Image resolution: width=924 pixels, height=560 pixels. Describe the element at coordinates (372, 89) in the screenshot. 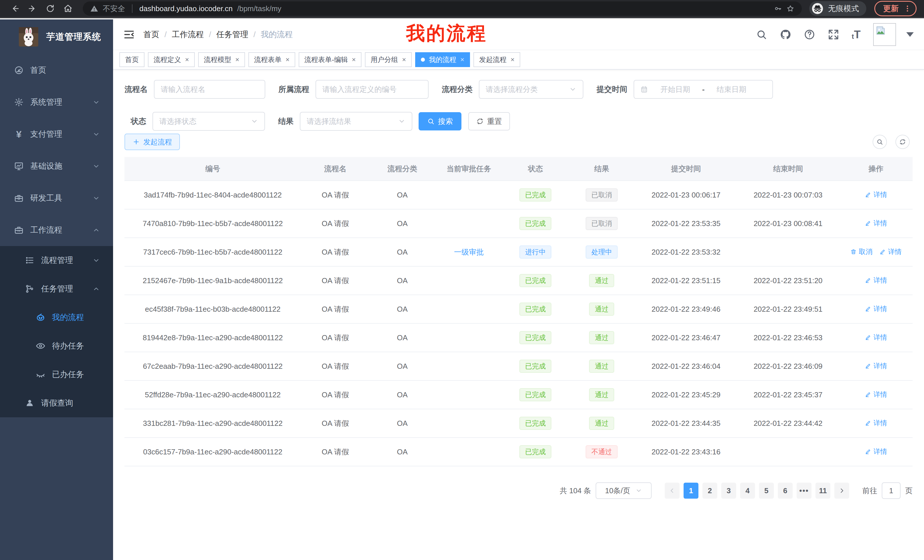

I see `process-def-input: 请输入流程定义的编号` at that location.